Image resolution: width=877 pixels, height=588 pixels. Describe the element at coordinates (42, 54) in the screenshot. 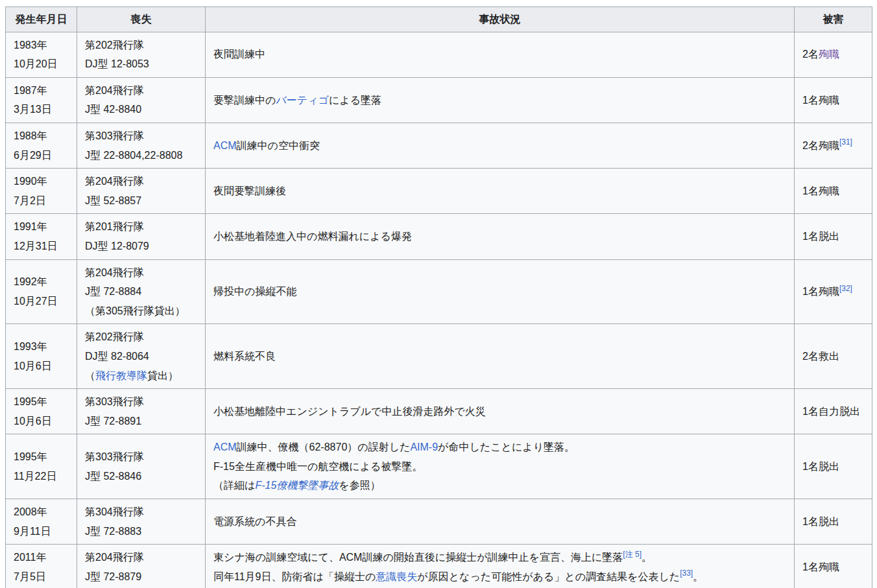

I see `date-cell: 1983年10月20日` at that location.